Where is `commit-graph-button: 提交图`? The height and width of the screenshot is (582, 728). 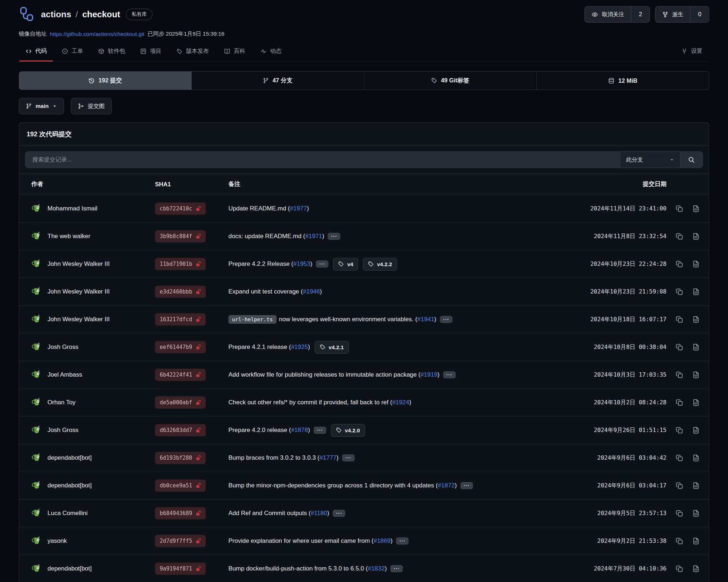
commit-graph-button: 提交图 is located at coordinates (91, 106).